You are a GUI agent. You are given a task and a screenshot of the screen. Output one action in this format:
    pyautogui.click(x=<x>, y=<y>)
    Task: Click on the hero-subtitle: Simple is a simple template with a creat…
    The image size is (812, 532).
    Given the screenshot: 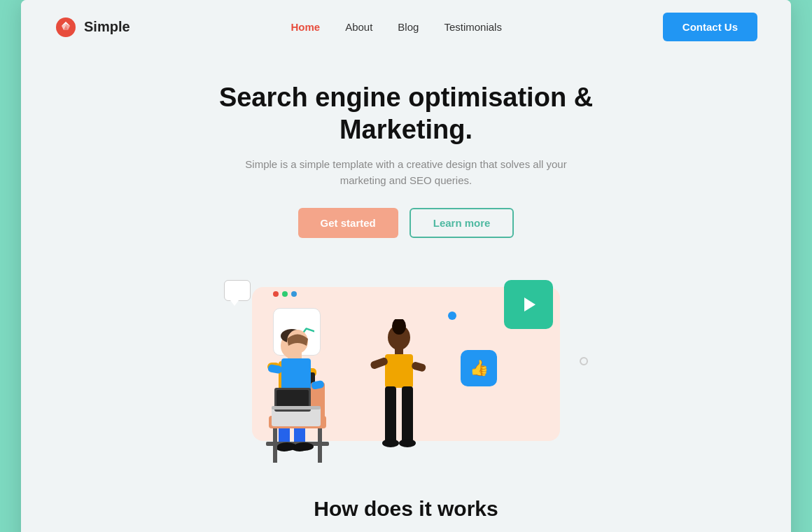 What is the action you would take?
    pyautogui.click(x=406, y=172)
    